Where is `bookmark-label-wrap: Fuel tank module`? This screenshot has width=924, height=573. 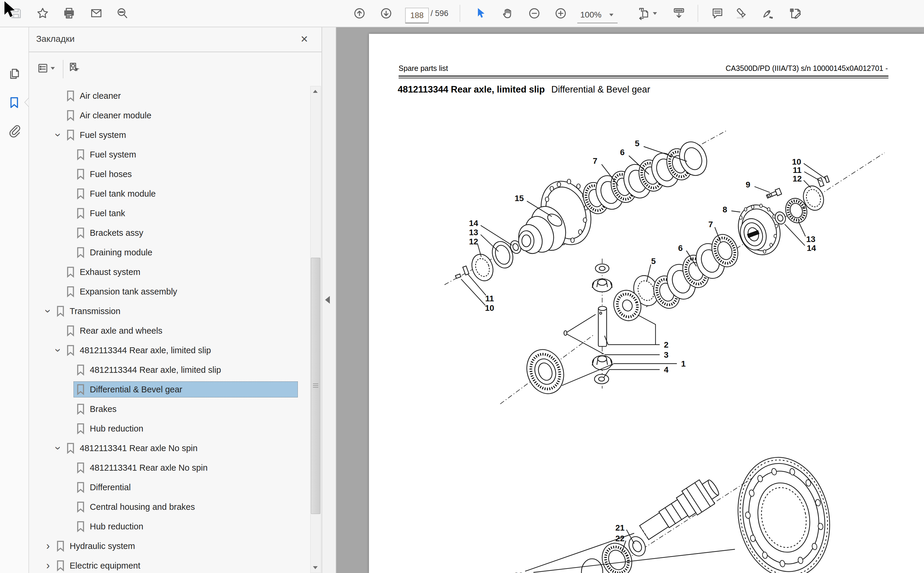
bookmark-label-wrap: Fuel tank module is located at coordinates (186, 194).